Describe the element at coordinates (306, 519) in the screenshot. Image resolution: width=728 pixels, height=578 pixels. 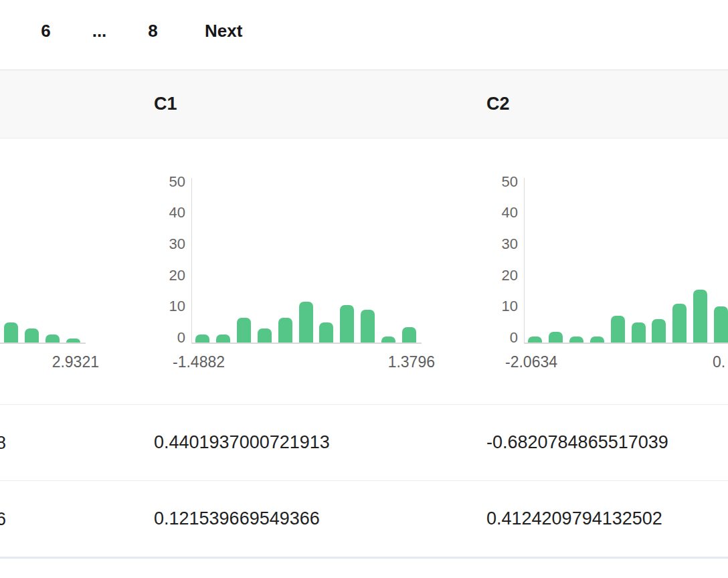
I see `cell-c1: 0.121539669549366` at that location.